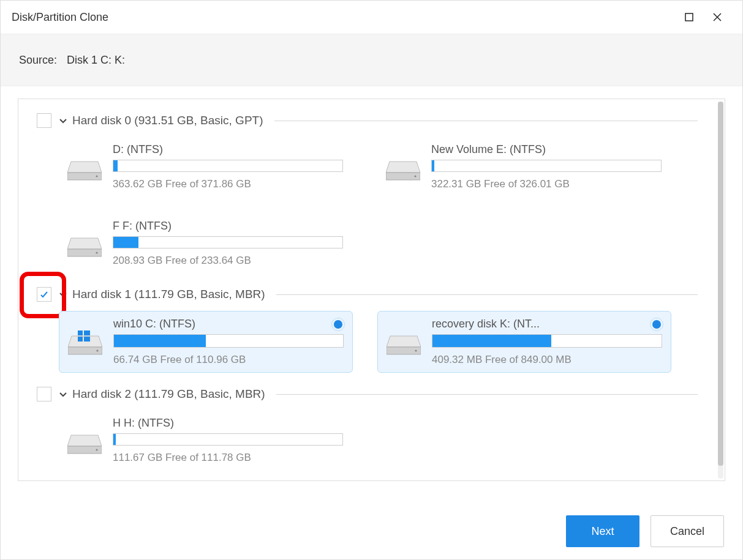 The width and height of the screenshot is (743, 560). What do you see at coordinates (205, 324) in the screenshot?
I see `partition-name: win10 C: (NTFS)` at bounding box center [205, 324].